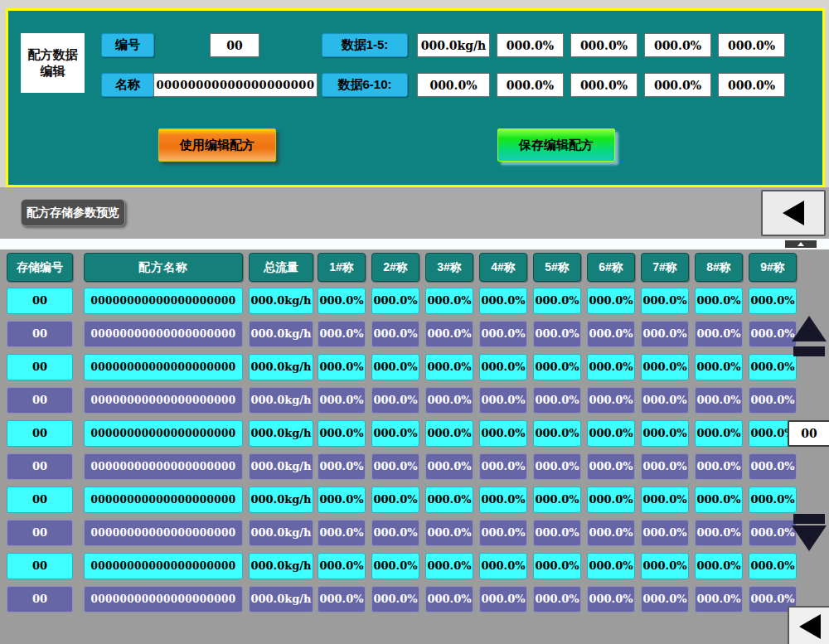  I want to click on number-value-field: 00, so click(235, 45).